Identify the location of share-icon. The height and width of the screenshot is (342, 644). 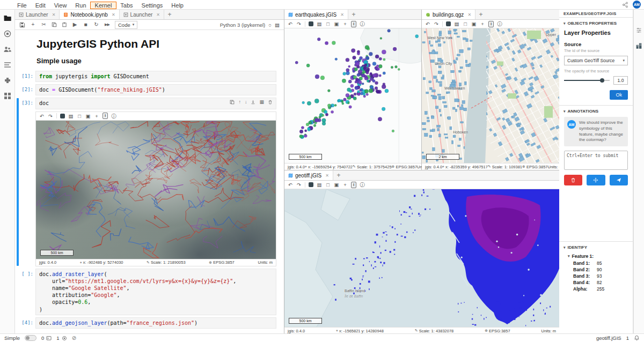
(625, 5).